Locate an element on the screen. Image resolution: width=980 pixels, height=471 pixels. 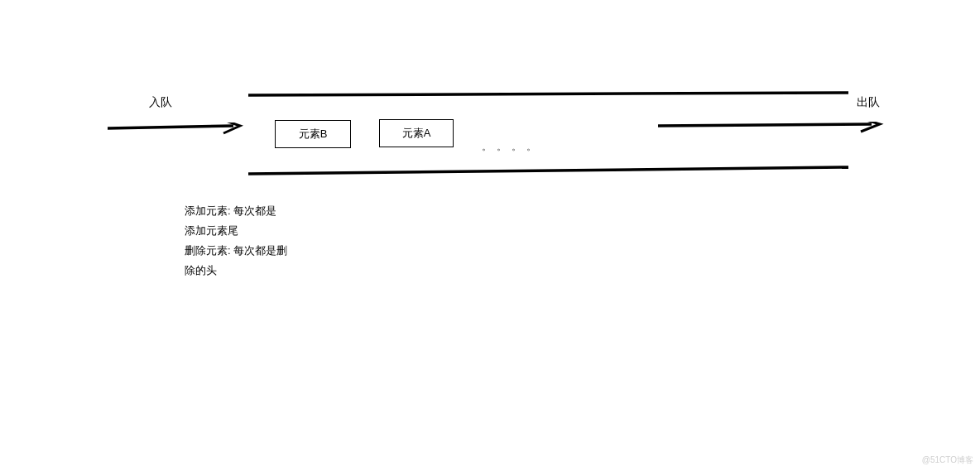
element-box-b: 元素B is located at coordinates (313, 134).